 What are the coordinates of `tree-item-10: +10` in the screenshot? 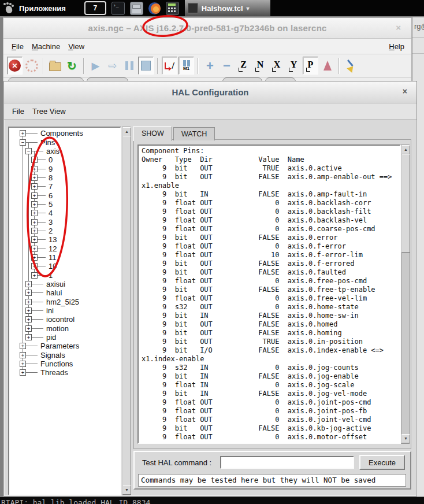 It's located at (65, 266).